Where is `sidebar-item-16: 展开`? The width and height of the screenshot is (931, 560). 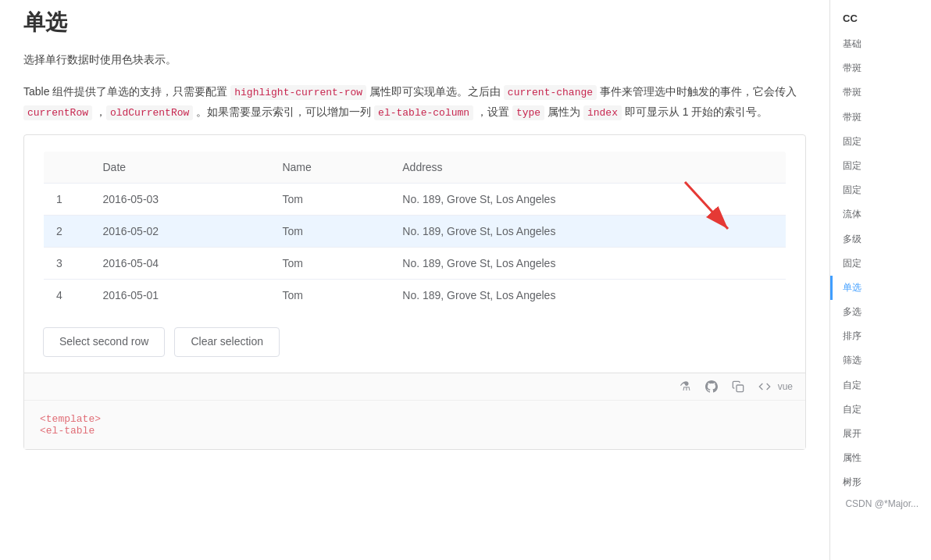
sidebar-item-16: 展开 is located at coordinates (881, 434).